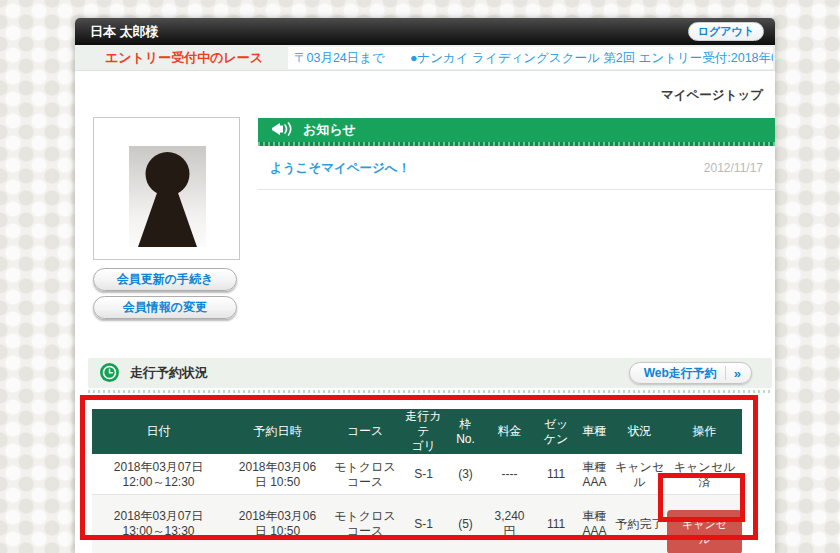 The height and width of the screenshot is (553, 840). I want to click on member-info-change-button: 会員情報の変更, so click(165, 308).